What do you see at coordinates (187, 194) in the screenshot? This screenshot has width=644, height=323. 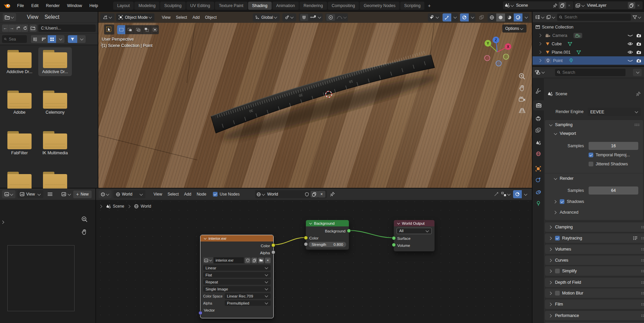 I see `shader-add-menu: Add` at bounding box center [187, 194].